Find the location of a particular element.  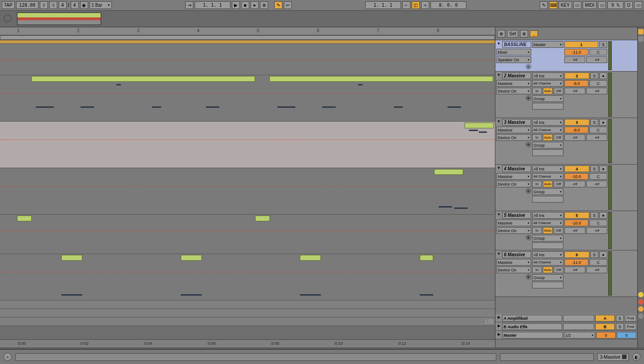

overview-region is located at coordinates (59, 19).